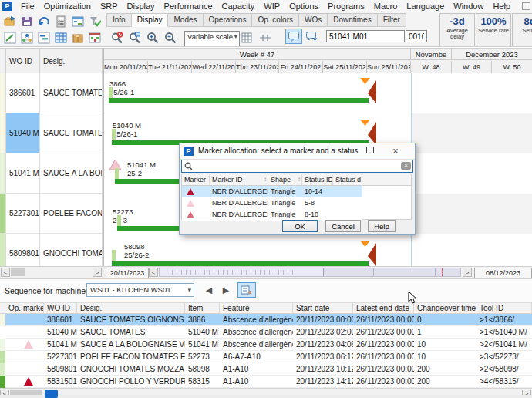  What do you see at coordinates (348, 180) in the screenshot?
I see `dialog-header-status-d: Status d↕` at bounding box center [348, 180].